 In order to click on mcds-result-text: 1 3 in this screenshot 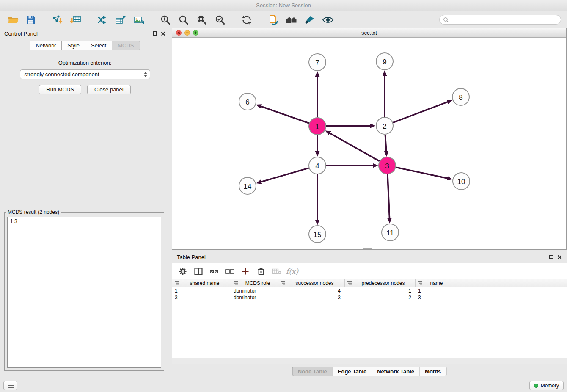, I will do `click(84, 292)`.